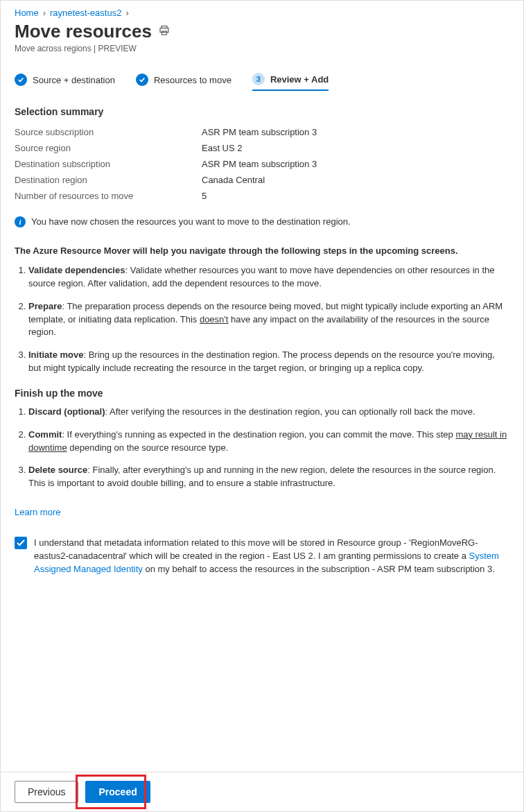  I want to click on list-item: Prepare: The preparation process depends…, so click(269, 320).